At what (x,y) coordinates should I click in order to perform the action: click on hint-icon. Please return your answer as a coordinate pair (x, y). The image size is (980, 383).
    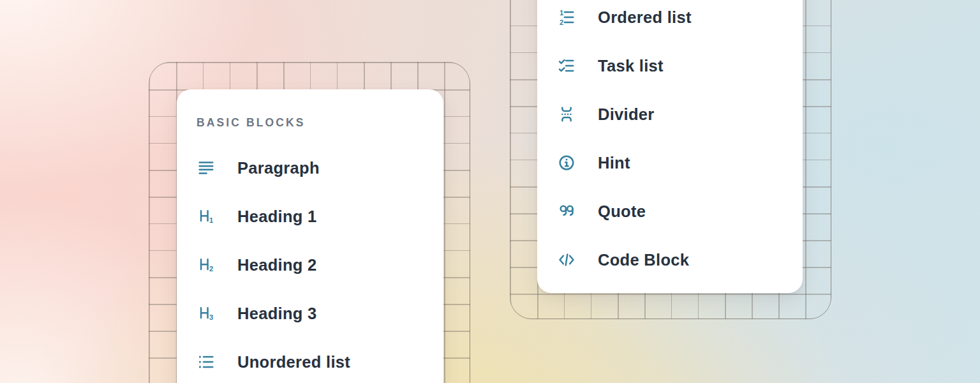
    Looking at the image, I should click on (567, 163).